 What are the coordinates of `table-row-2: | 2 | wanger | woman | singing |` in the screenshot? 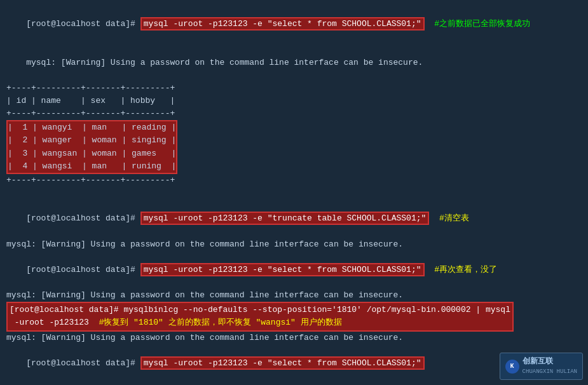 It's located at (92, 140).